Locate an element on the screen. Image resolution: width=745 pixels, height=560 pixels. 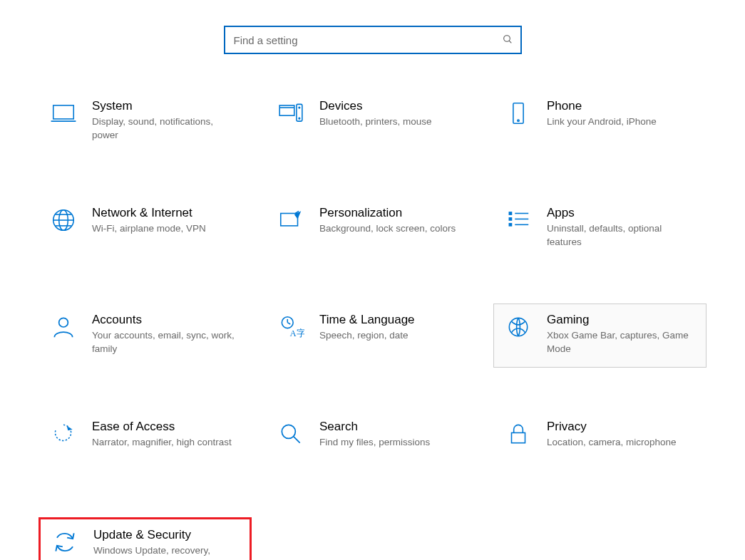
personalization-icon is located at coordinates (291, 220).